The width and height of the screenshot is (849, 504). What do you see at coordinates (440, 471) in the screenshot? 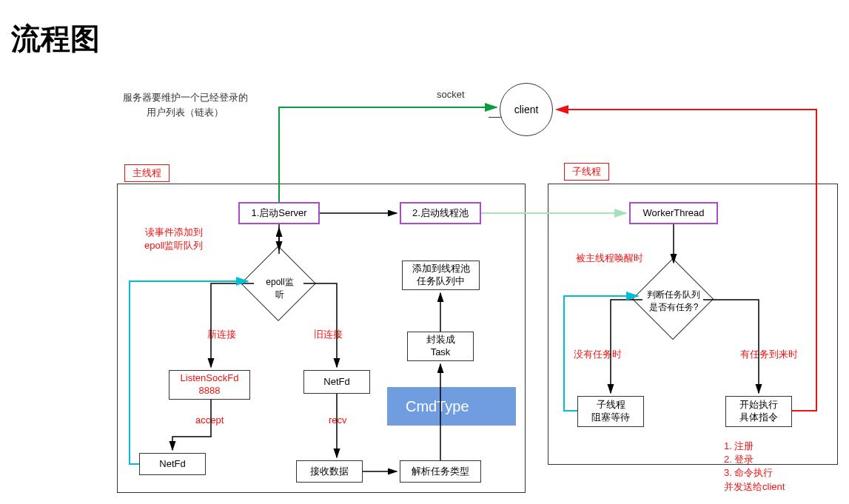
I see `parse-task-box: 解析任务类型` at bounding box center [440, 471].